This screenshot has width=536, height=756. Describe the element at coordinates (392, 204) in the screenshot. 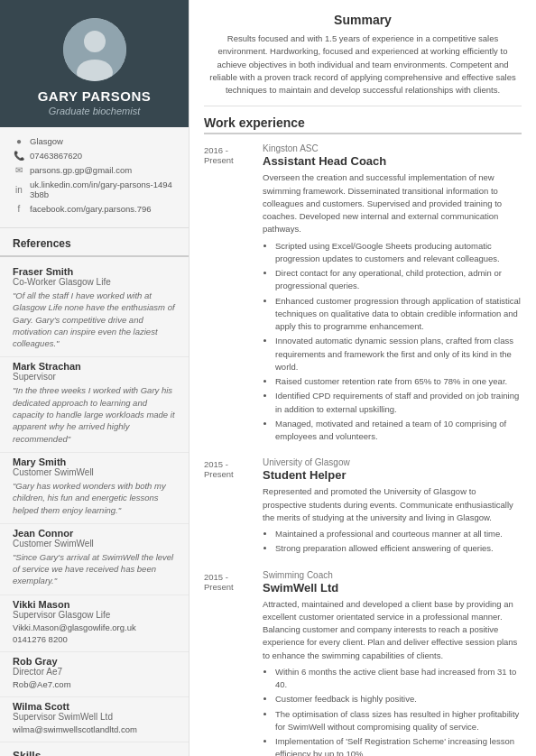

I see `job-desc: Overseen the creation and successful imp…` at that location.